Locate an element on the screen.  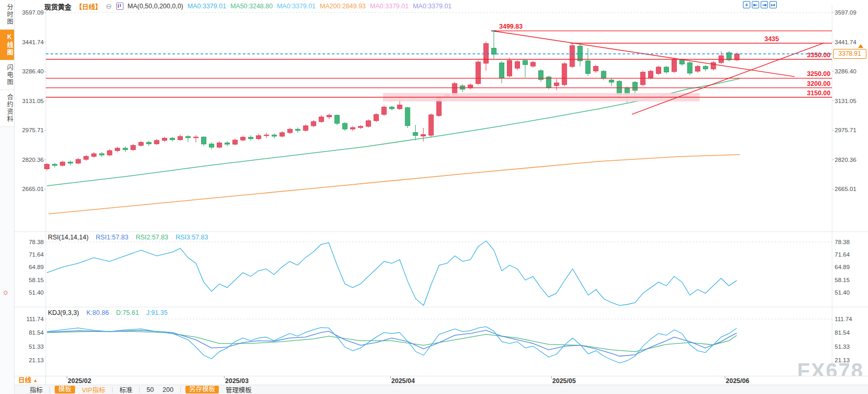
manage-templates-button: 管理模板 is located at coordinates (239, 389).